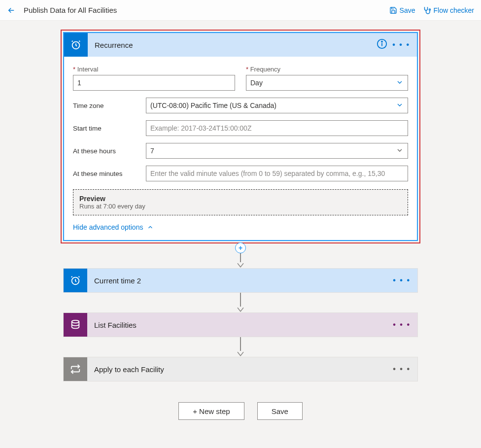 The width and height of the screenshot is (481, 448). Describe the element at coordinates (240, 248) in the screenshot. I see `add-step-button: +` at that location.